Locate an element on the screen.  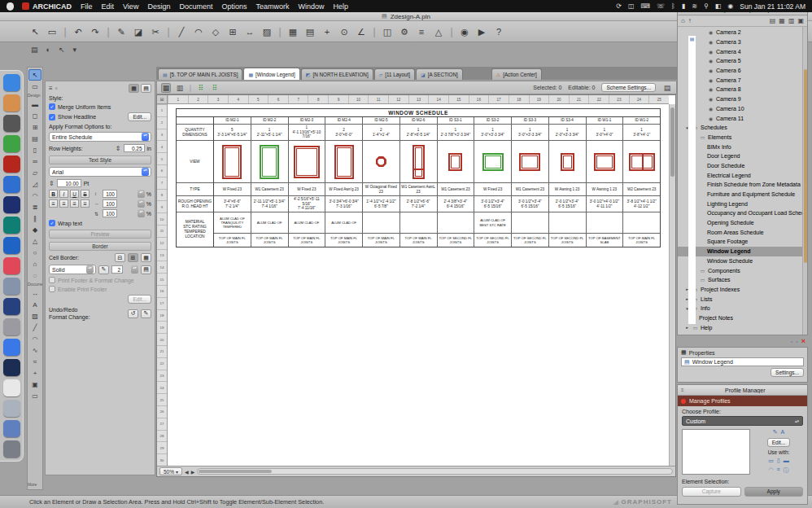
pen-weight-field: 2 is located at coordinates (117, 269).